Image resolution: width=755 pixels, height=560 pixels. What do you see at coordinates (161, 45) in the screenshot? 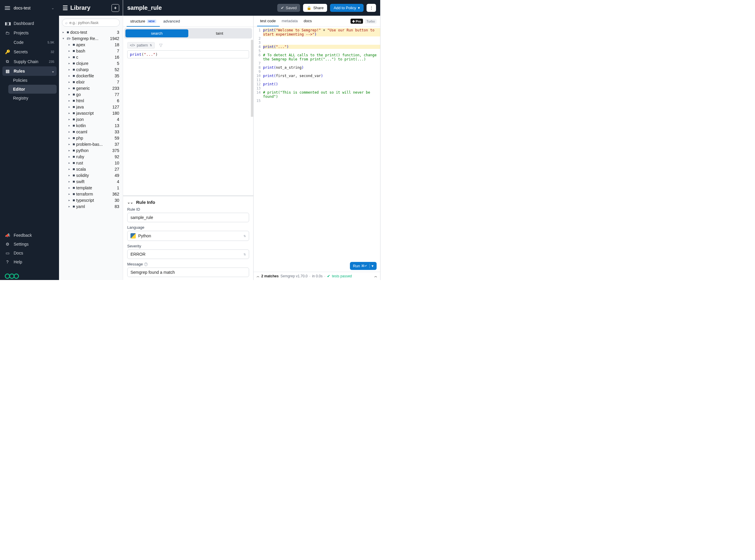
I see `filter-icon: ▽` at bounding box center [161, 45].